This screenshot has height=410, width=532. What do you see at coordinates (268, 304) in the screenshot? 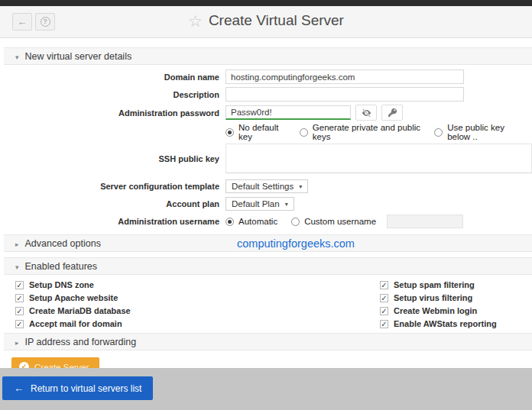
I see `features-grid: ✓ Setup DNS zone ✓ Setup Apache website …` at bounding box center [268, 304].